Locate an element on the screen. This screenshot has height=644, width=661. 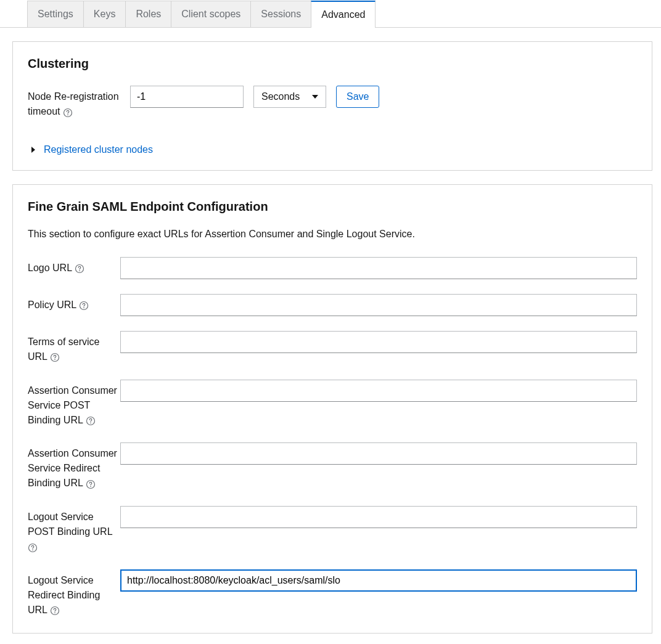
registered-nodes-toggle: Registered cluster nodes is located at coordinates (332, 150).